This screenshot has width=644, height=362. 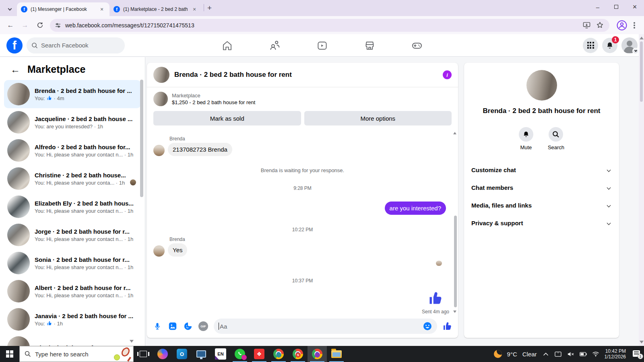 What do you see at coordinates (77, 45) in the screenshot?
I see `facebook-search-input` at bounding box center [77, 45].